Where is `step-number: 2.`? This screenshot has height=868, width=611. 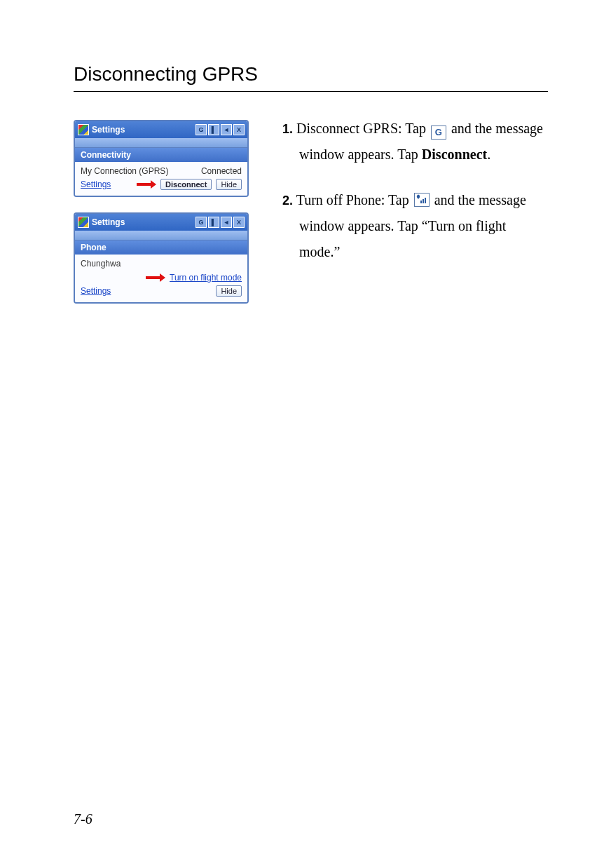
step-number: 2. is located at coordinates (287, 201).